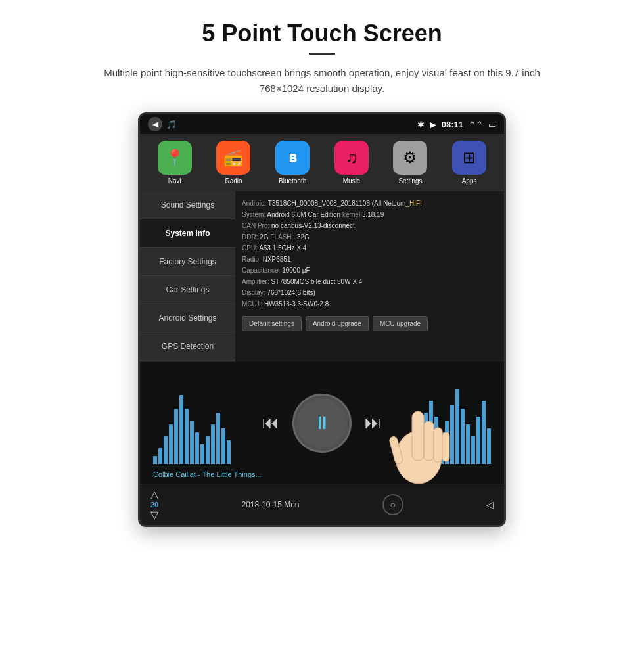 The width and height of the screenshot is (644, 665). I want to click on info-line-capacitance: Capacitance: 10000 μF, so click(369, 271).